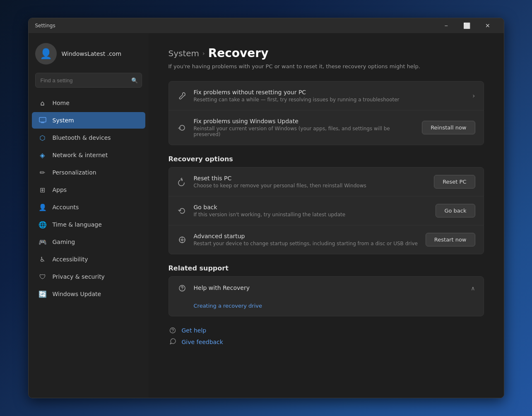  What do you see at coordinates (89, 120) in the screenshot?
I see `sidebar-item-system: System` at bounding box center [89, 120].